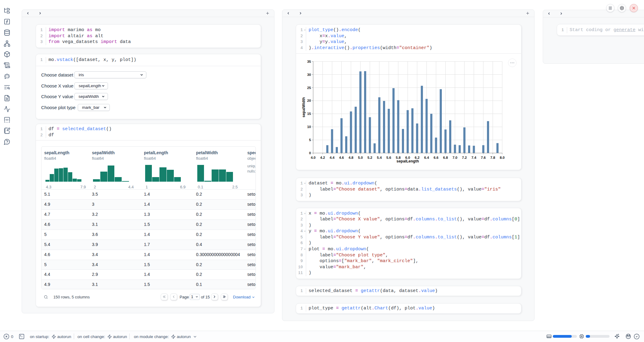  Describe the element at coordinates (493, 158) in the screenshot. I see `svg-text: 7.8` at that location.